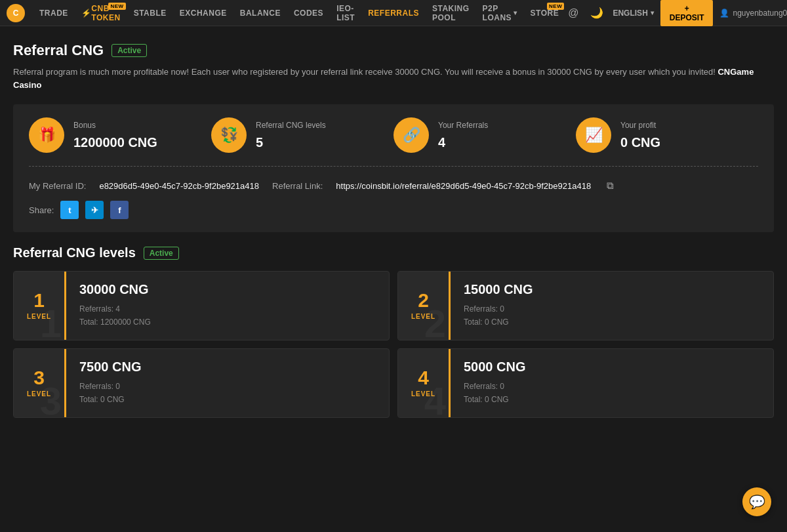 The image size is (787, 532). I want to click on profit-icon: 📈, so click(594, 135).